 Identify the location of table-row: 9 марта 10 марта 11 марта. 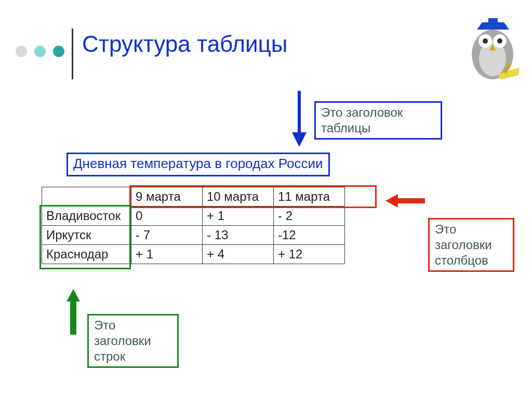
(193, 197).